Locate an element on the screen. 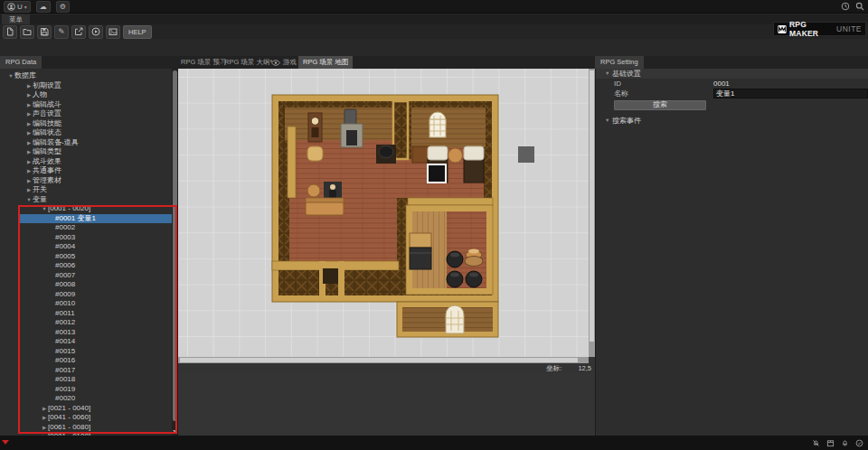 The image size is (868, 450). brand-name: RPG MAKER is located at coordinates (812, 29).